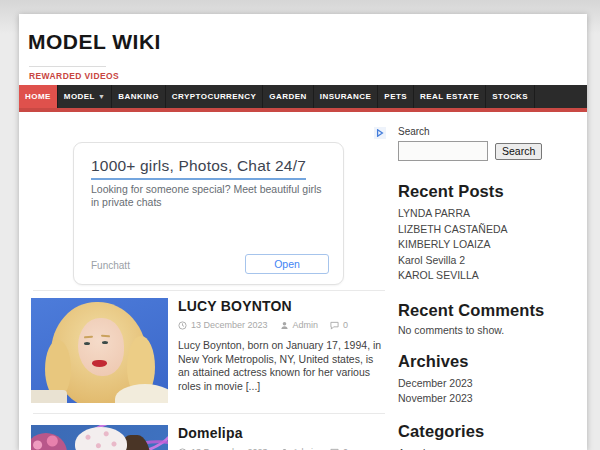 The height and width of the screenshot is (450, 600). I want to click on nav-item-garden: GARDEN, so click(288, 96).